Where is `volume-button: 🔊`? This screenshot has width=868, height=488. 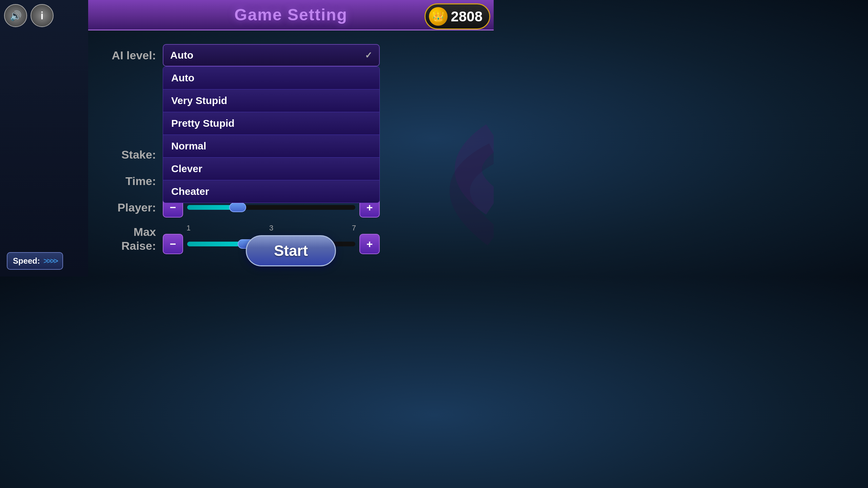 volume-button: 🔊 is located at coordinates (16, 16).